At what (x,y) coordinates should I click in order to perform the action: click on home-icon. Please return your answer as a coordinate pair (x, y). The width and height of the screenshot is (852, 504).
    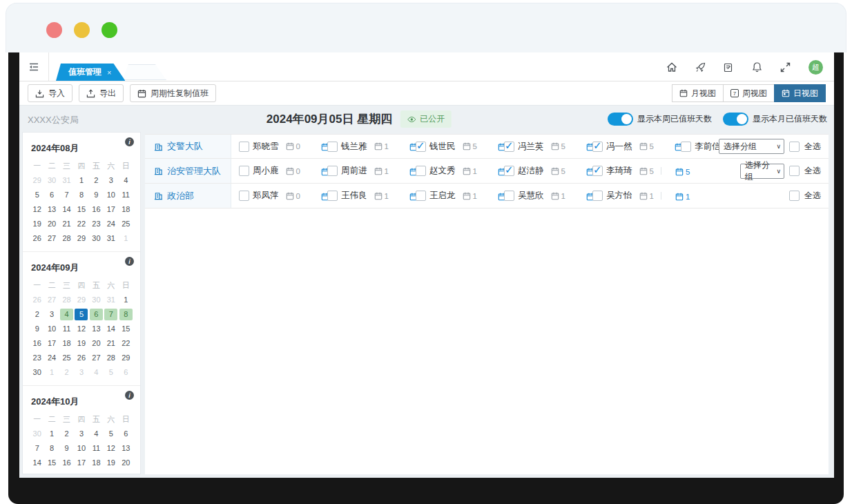
    Looking at the image, I should click on (672, 68).